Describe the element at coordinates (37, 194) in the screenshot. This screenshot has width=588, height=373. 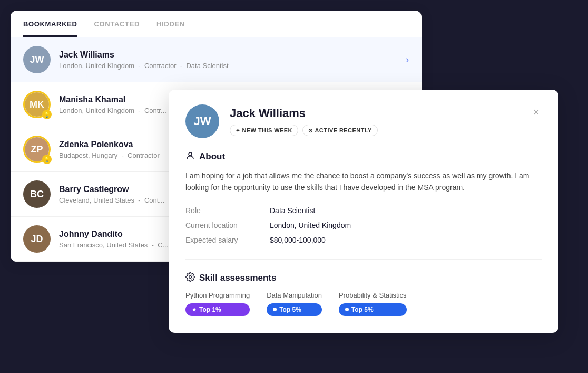
I see `avatar: BC` at that location.